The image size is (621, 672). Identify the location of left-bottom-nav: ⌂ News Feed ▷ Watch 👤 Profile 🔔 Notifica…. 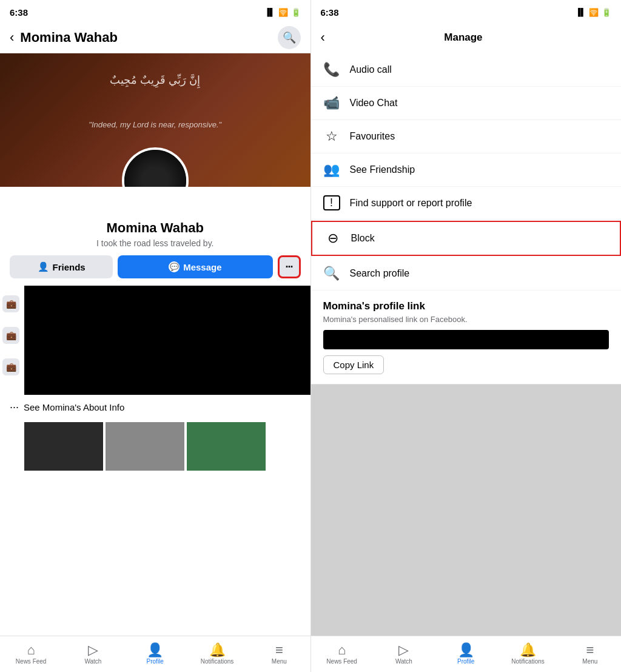
(155, 654).